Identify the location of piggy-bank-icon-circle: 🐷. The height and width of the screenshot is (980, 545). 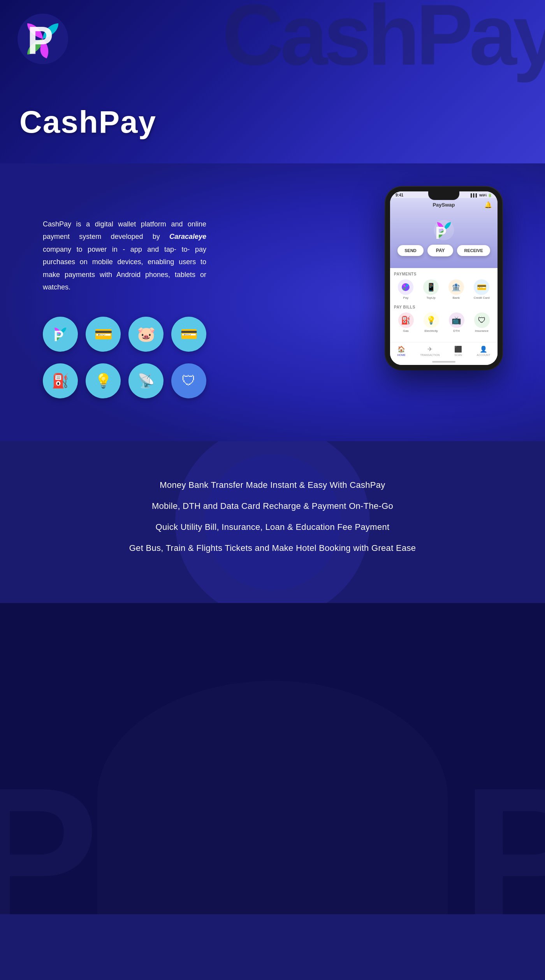
(146, 334).